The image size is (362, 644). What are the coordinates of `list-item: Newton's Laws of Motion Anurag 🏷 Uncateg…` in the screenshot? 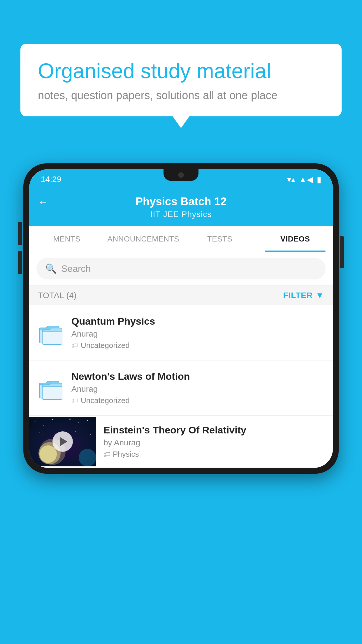 It's located at (181, 388).